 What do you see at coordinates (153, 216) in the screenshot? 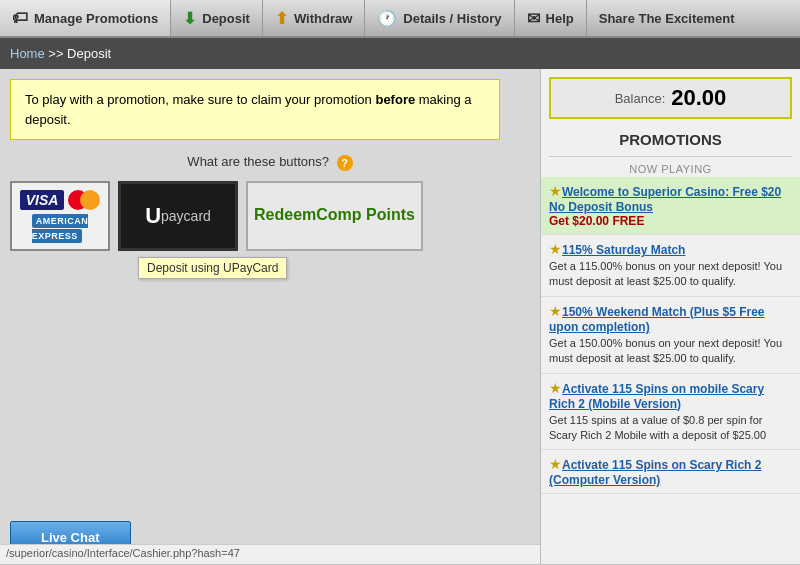
I see `upaycard-u-letter: U` at bounding box center [153, 216].